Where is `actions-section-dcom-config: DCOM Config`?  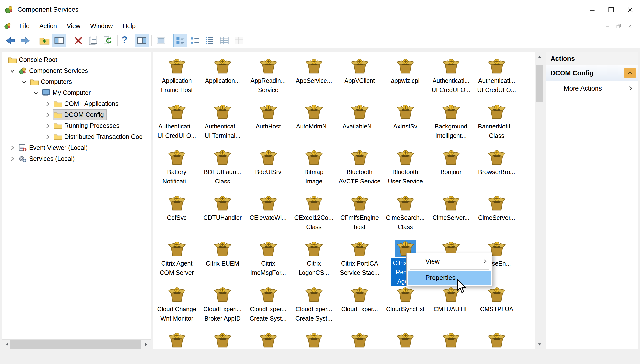
actions-section-dcom-config: DCOM Config is located at coordinates (592, 73).